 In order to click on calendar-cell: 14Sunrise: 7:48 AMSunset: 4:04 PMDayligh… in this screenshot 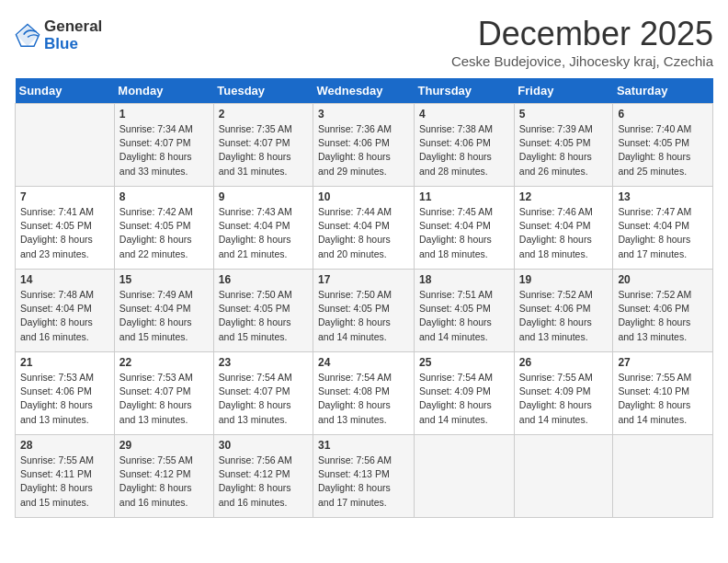, I will do `click(65, 311)`.